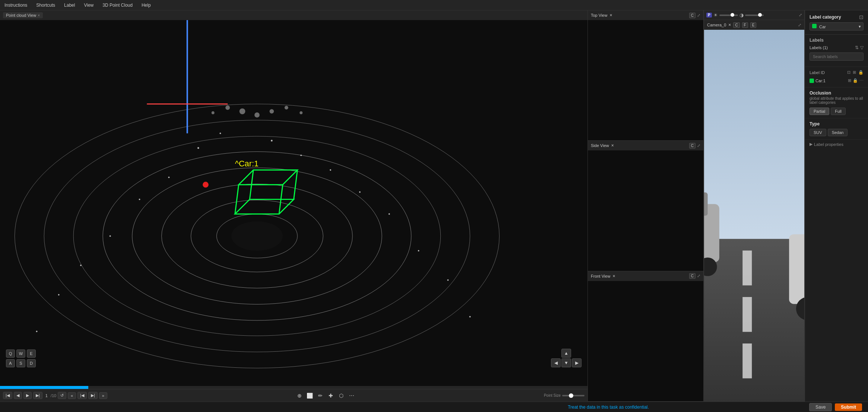 The height and width of the screenshot is (412, 868). Describe the element at coordinates (729, 15) in the screenshot. I see `brightness-slider` at that location.